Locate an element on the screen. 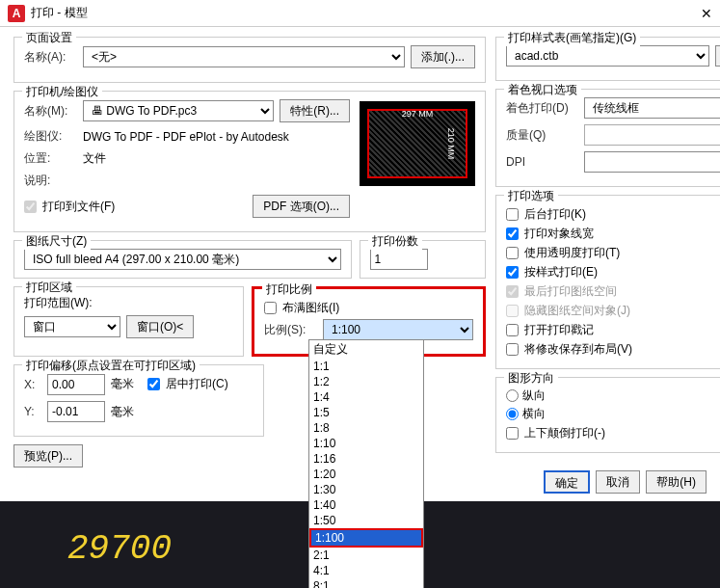 This screenshot has height=588, width=720. scale-option: 8:1 is located at coordinates (366, 583).